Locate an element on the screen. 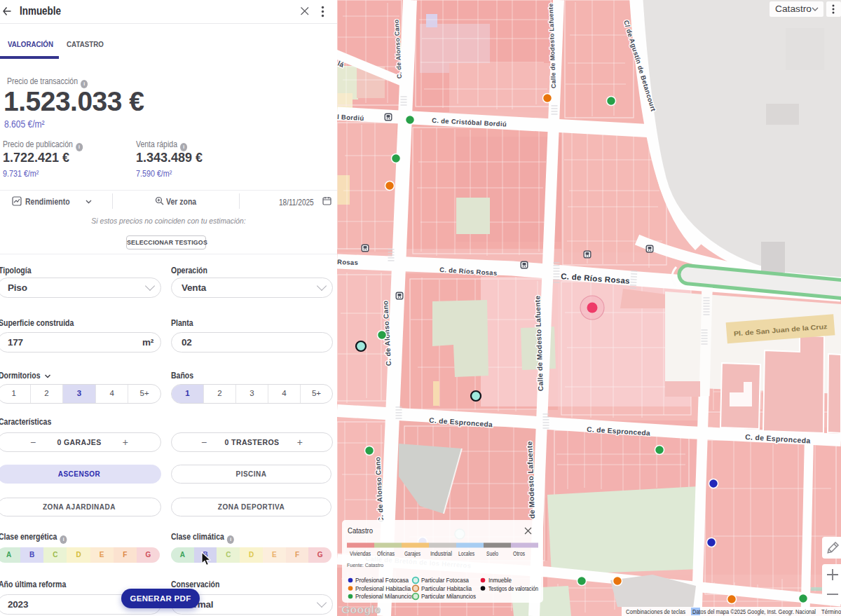  svg-text: Profesional Fotocasa is located at coordinates (382, 580).